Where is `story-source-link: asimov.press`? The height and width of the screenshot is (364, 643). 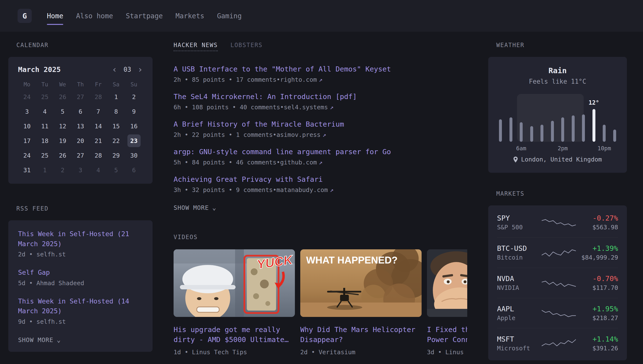
story-source-link: asimov.press is located at coordinates (299, 135).